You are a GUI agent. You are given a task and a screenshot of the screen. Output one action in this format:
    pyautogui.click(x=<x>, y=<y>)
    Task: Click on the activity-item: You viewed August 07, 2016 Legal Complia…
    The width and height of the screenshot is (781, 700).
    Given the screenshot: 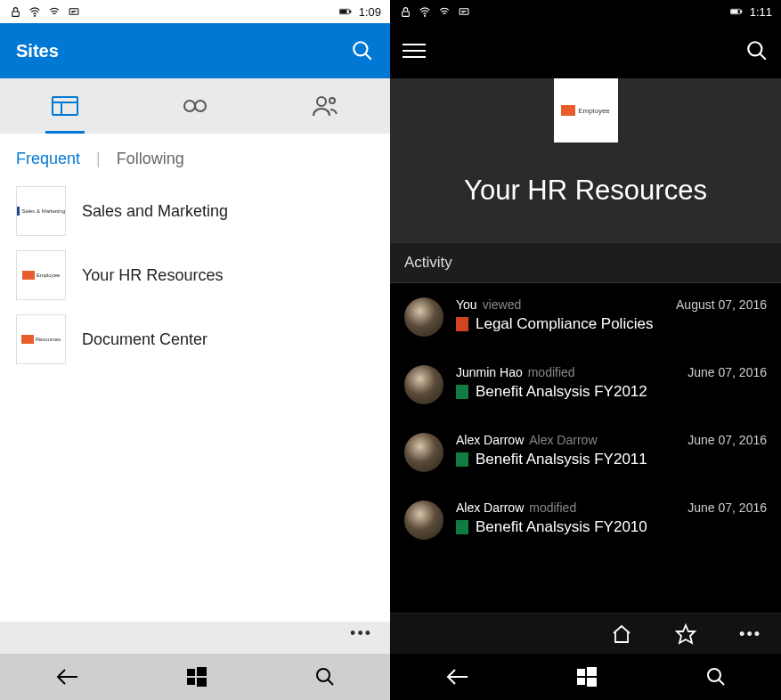 What is the action you would take?
    pyautogui.click(x=586, y=317)
    